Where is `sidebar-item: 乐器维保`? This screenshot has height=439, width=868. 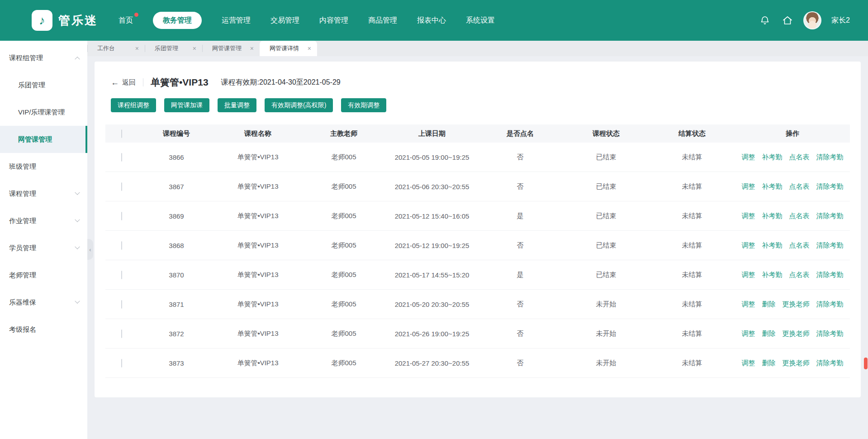
sidebar-item: 乐器维保 is located at coordinates (43, 302).